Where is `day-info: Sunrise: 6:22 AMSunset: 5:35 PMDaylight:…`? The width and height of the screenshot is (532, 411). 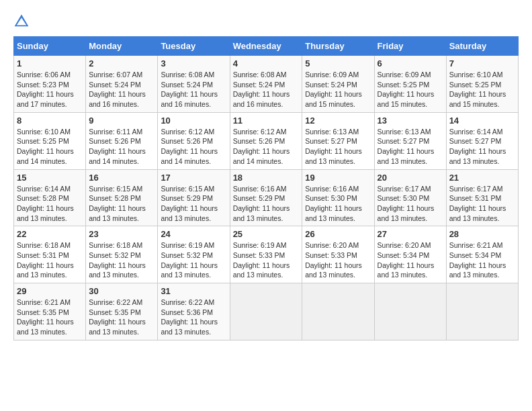
day-info: Sunrise: 6:22 AMSunset: 5:35 PMDaylight:… is located at coordinates (117, 317).